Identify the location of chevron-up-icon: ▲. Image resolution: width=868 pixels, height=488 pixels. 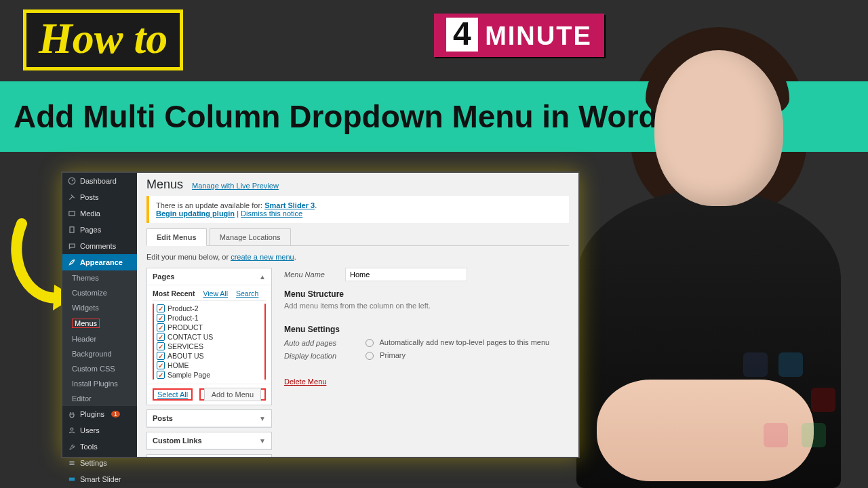
(262, 277).